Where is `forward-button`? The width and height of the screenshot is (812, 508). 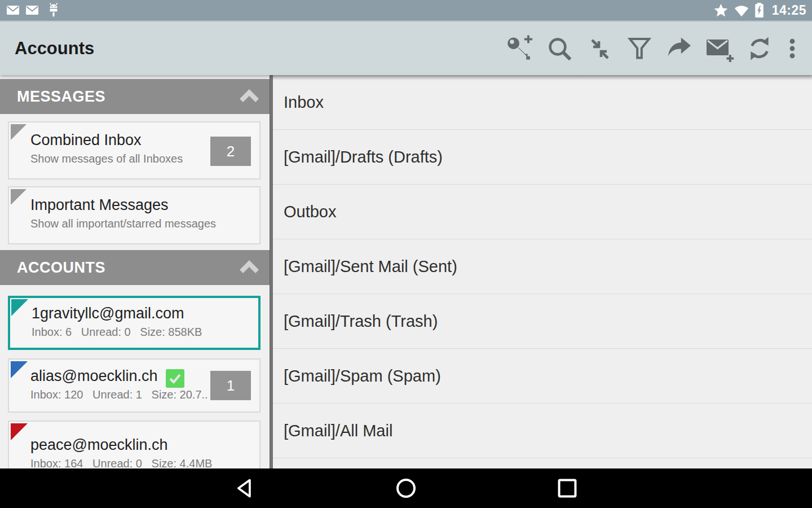 forward-button is located at coordinates (679, 49).